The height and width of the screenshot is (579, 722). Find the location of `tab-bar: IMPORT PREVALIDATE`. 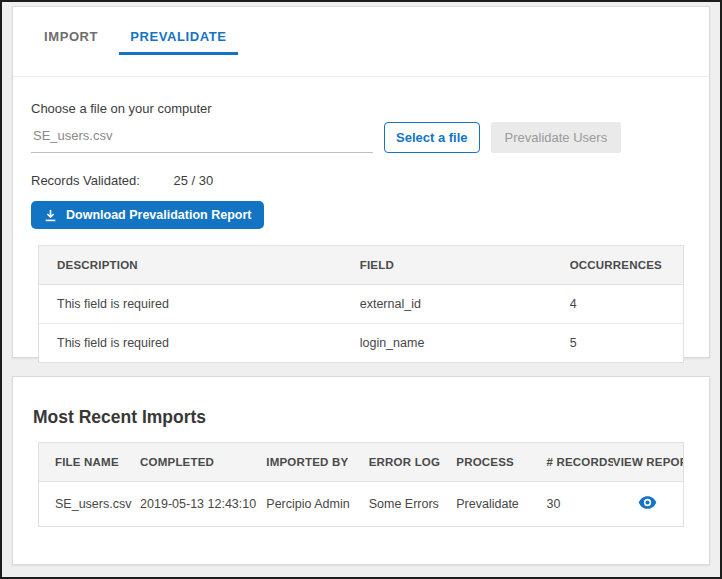

tab-bar: IMPORT PREVALIDATE is located at coordinates (361, 42).